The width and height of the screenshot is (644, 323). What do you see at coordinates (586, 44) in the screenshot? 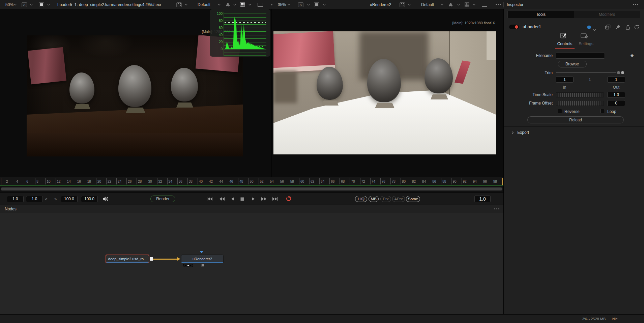
I see `subtab-settings: Settings` at bounding box center [586, 44].